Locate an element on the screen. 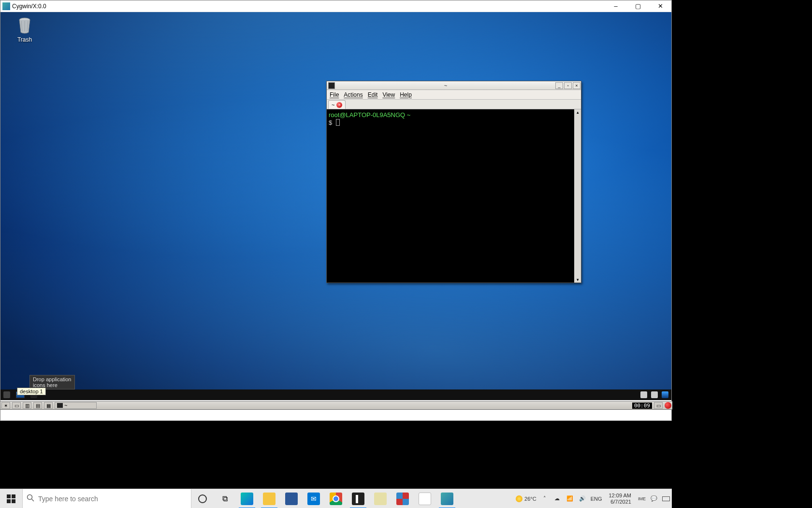  x-taskbar: ~ is located at coordinates (336, 395).